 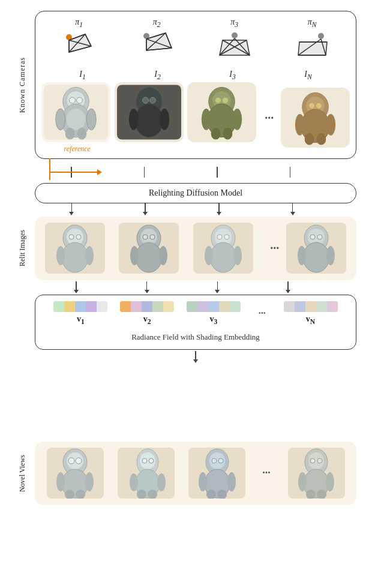 What do you see at coordinates (219, 214) in the screenshot?
I see `da3-head` at bounding box center [219, 214].